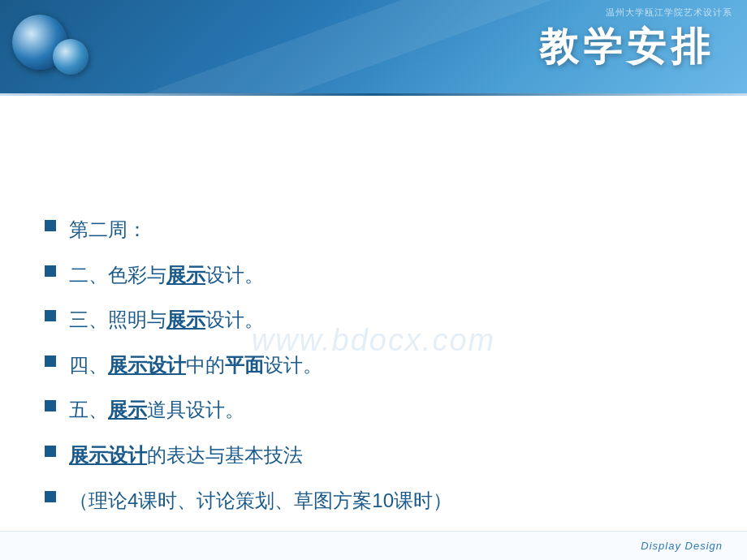 The width and height of the screenshot is (747, 560). Describe the element at coordinates (157, 410) in the screenshot. I see `bullet-text: 五、展示道具设计。` at that location.